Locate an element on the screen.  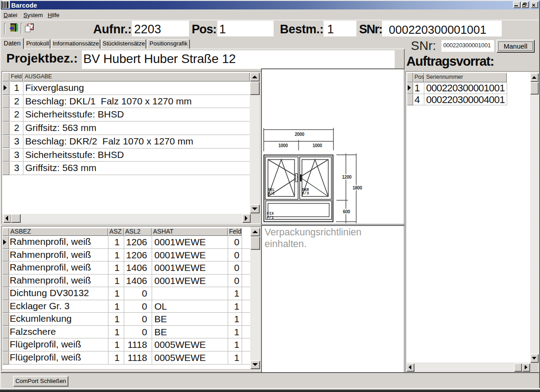
svg-text: A/2 is located at coordinates (271, 194).